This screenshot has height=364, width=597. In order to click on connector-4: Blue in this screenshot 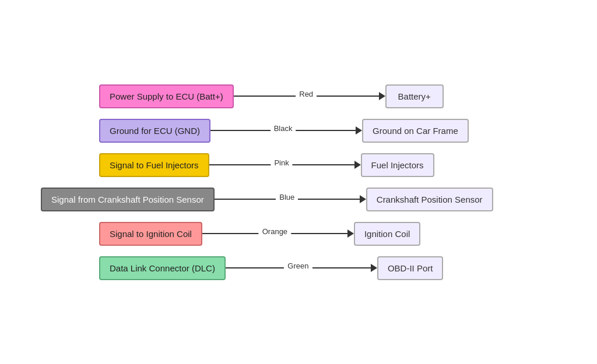, I will do `click(290, 199)`.